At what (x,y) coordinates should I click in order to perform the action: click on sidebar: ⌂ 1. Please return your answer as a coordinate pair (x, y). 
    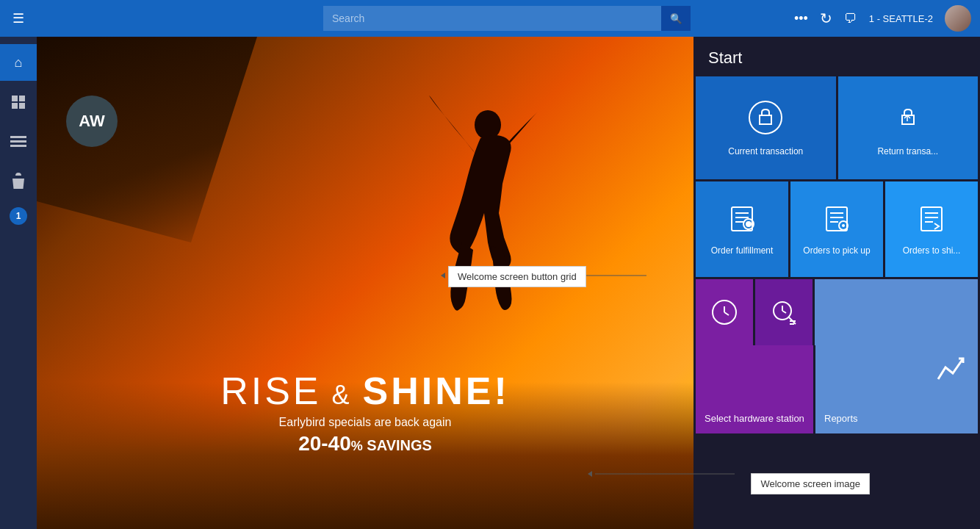
    Looking at the image, I should click on (18, 283).